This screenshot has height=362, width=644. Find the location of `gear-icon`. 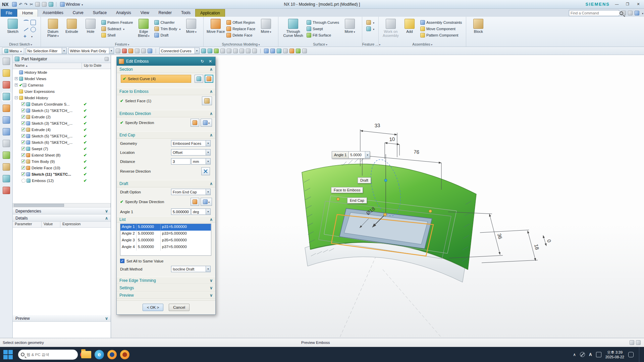

gear-icon is located at coordinates (6, 61).